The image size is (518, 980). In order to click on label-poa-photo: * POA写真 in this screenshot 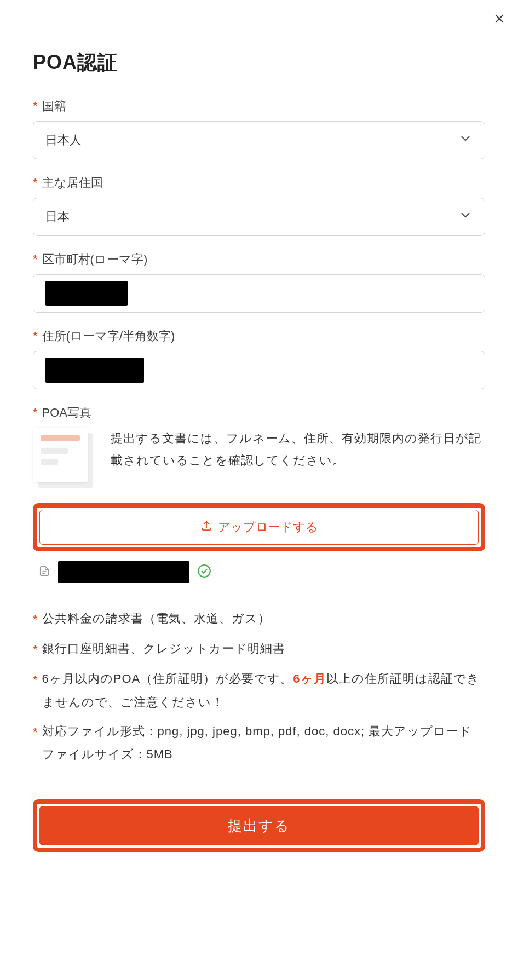, I will do `click(259, 413)`.